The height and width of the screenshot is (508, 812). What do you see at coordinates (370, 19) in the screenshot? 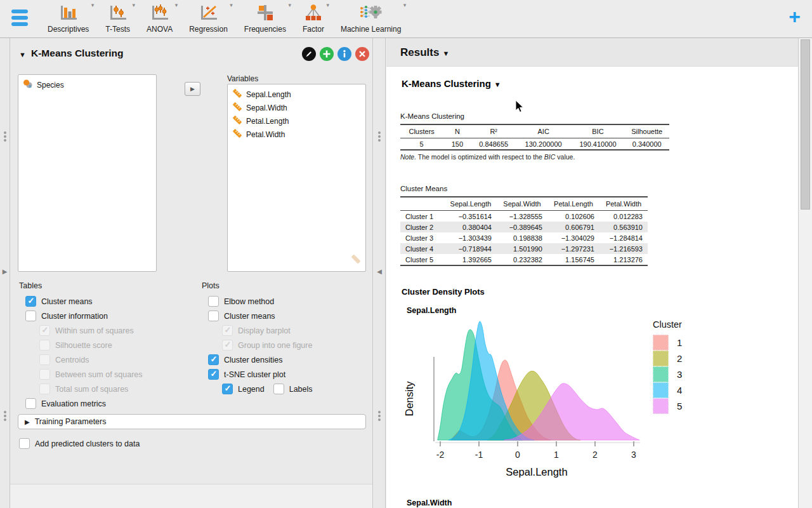
I see `module-machine-learning: ▾ Machine Learning` at bounding box center [370, 19].